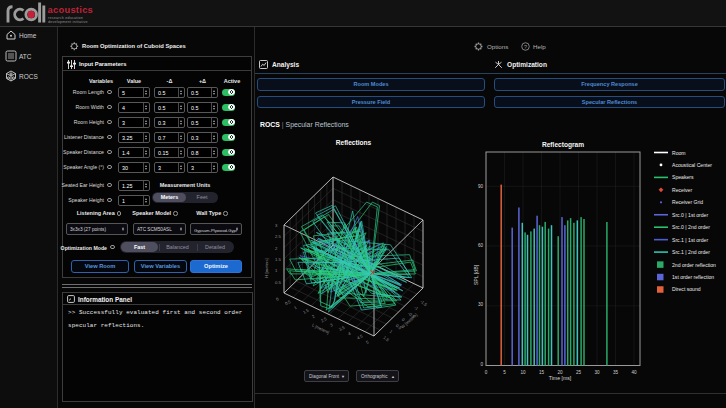  What do you see at coordinates (690, 240) in the screenshot?
I see `svg-text: Src.1 | 1st order` at bounding box center [690, 240].